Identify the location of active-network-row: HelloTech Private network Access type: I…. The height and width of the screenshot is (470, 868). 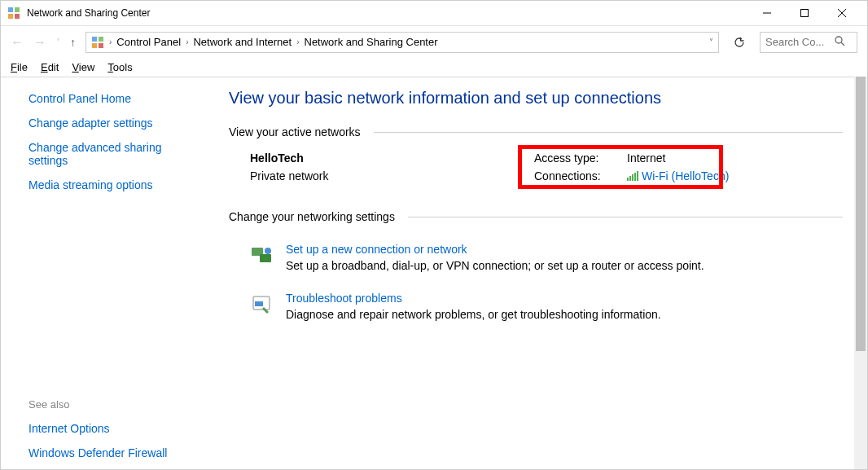
(536, 169).